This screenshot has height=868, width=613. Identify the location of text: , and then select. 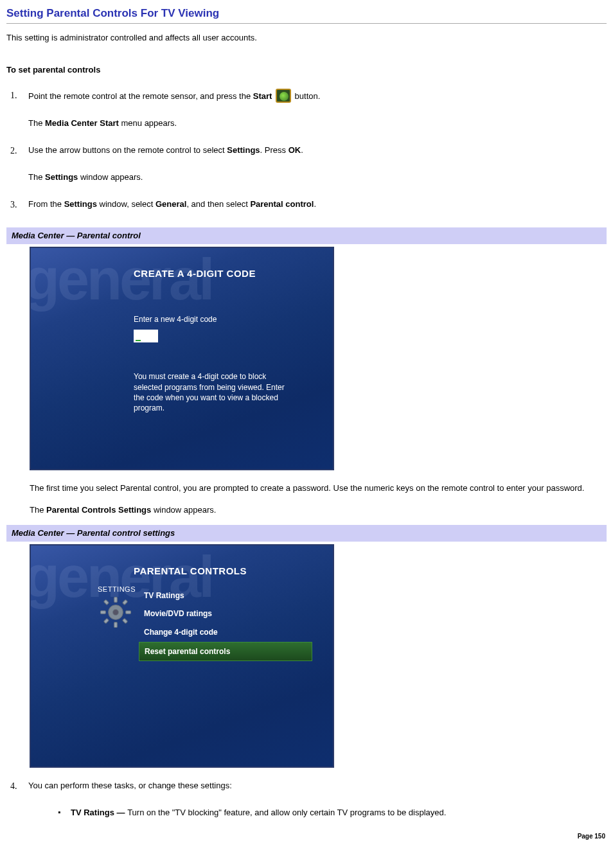
(218, 204).